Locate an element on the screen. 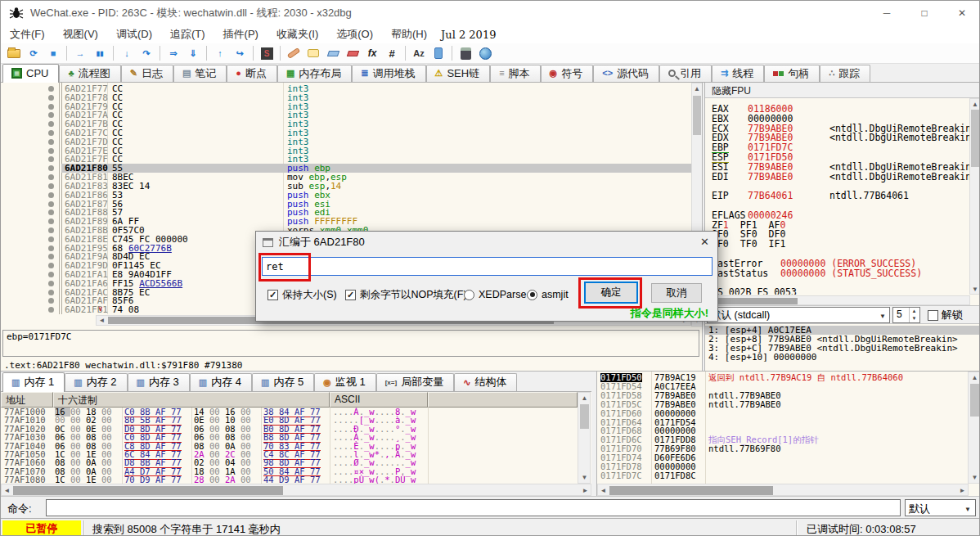 The height and width of the screenshot is (536, 980). menu-item-4: 插件(P) is located at coordinates (241, 34).